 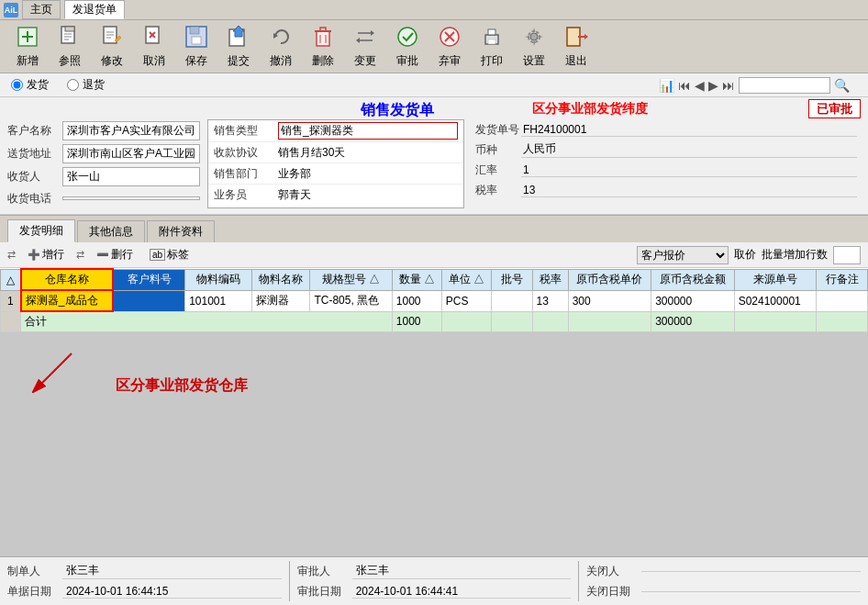 I want to click on summary-label: 合计, so click(x=206, y=321).